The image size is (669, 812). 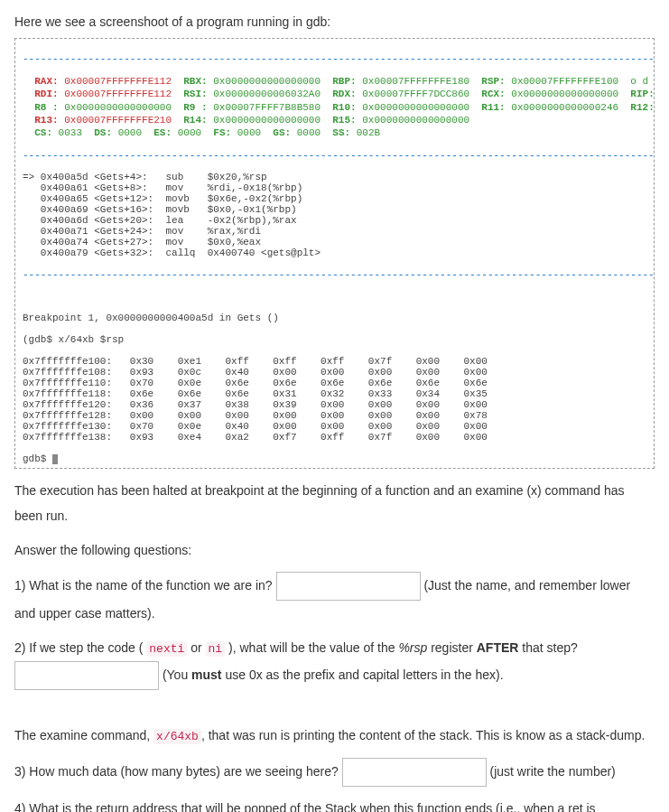 What do you see at coordinates (334, 275) in the screenshot?
I see `dash-bot: ----------------------------------------…` at bounding box center [334, 275].